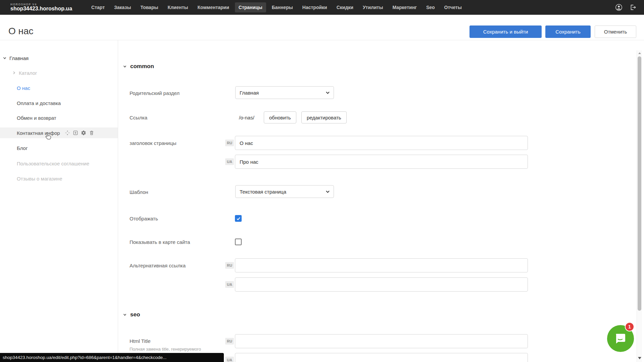 The width and height of the screenshot is (644, 362). What do you see at coordinates (639, 206) in the screenshot?
I see `vertical-scrollbar` at bounding box center [639, 206].